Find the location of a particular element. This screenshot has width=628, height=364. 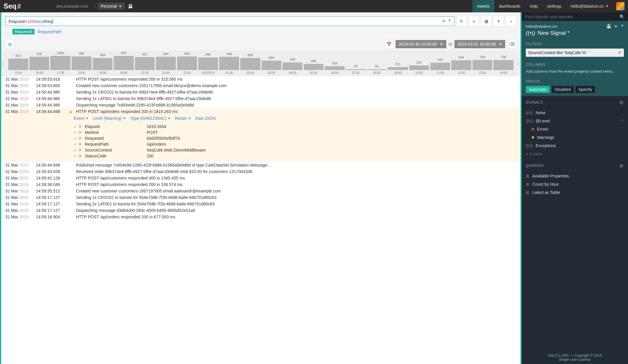

signal-item: ((•))Exceptions is located at coordinates (575, 146).